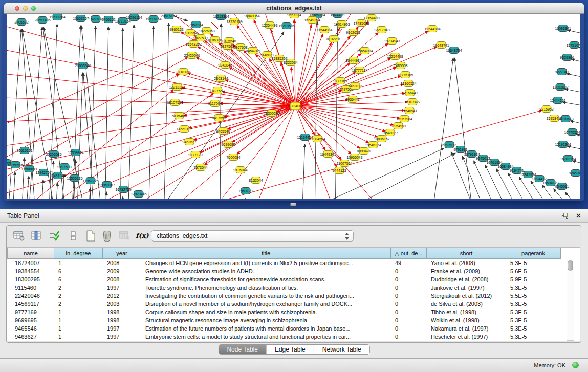  What do you see at coordinates (565, 216) in the screenshot?
I see `float-panel-icon` at bounding box center [565, 216].